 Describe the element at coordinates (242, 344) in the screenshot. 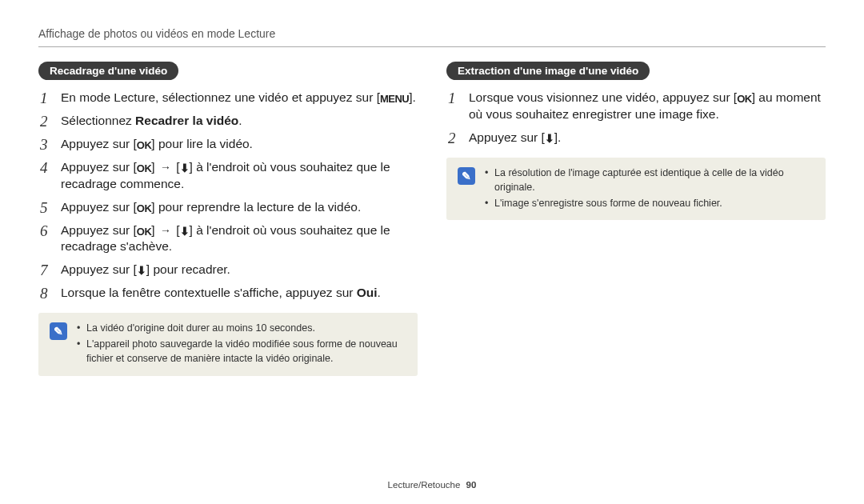

I see `note-list: La vidéo d'origine doit durer au moins 1…` at that location.